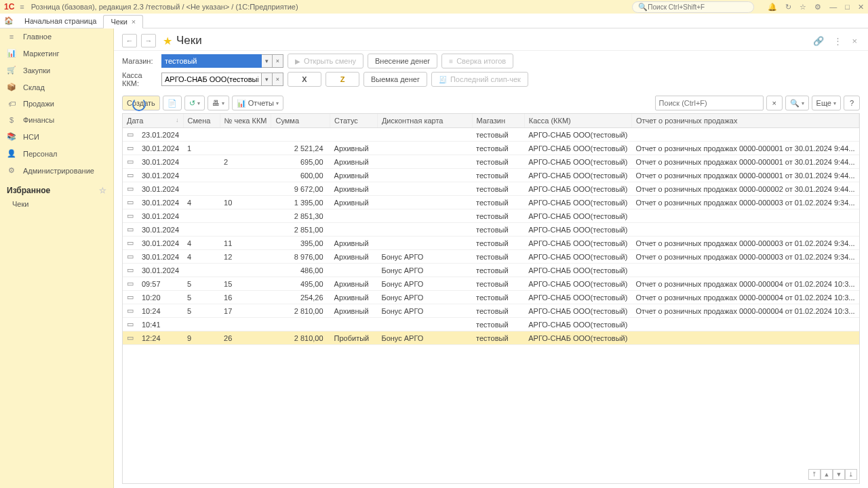 This screenshot has height=488, width=868. I want to click on nav-back-button: ←, so click(130, 41).